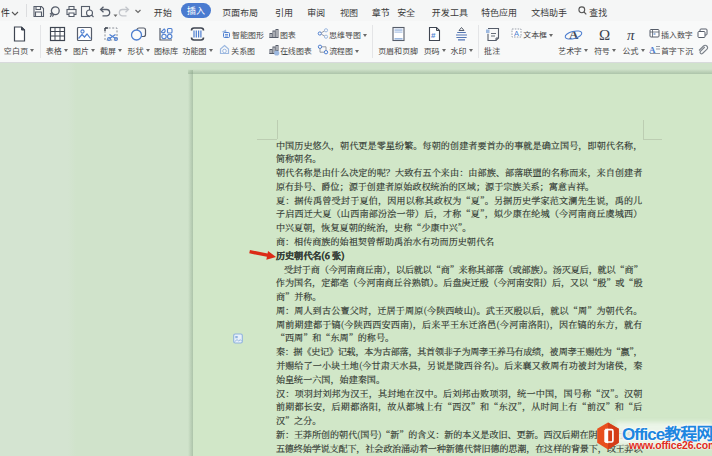  I want to click on svg-text: Ω, so click(604, 34).